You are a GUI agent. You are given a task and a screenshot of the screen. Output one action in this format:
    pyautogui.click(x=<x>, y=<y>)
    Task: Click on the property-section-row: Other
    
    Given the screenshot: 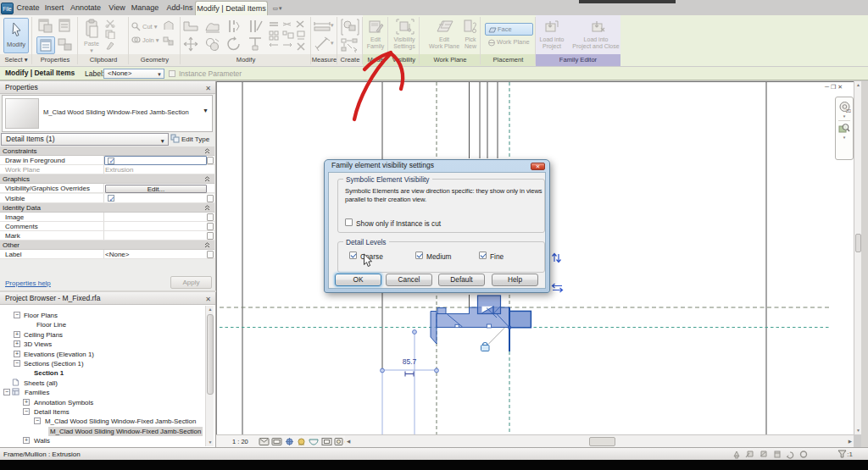 What is the action you would take?
    pyautogui.click(x=107, y=246)
    